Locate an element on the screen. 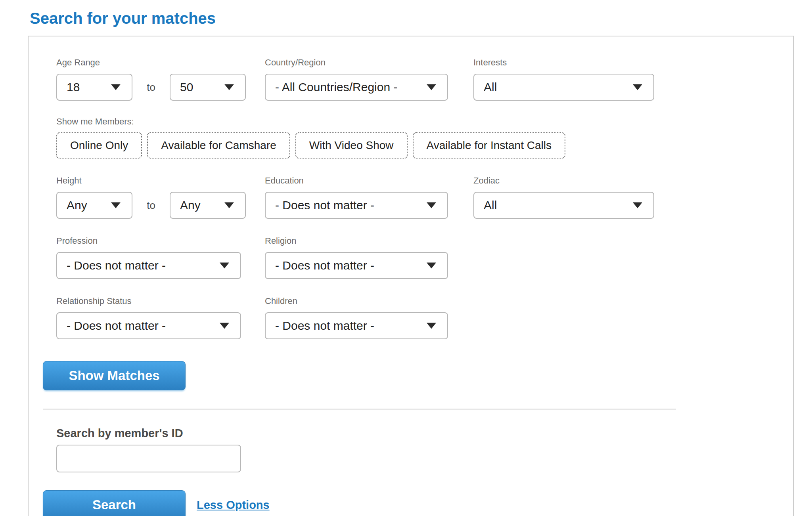 The height and width of the screenshot is (516, 812). age-range-controls: 18 to 50 is located at coordinates (151, 87).